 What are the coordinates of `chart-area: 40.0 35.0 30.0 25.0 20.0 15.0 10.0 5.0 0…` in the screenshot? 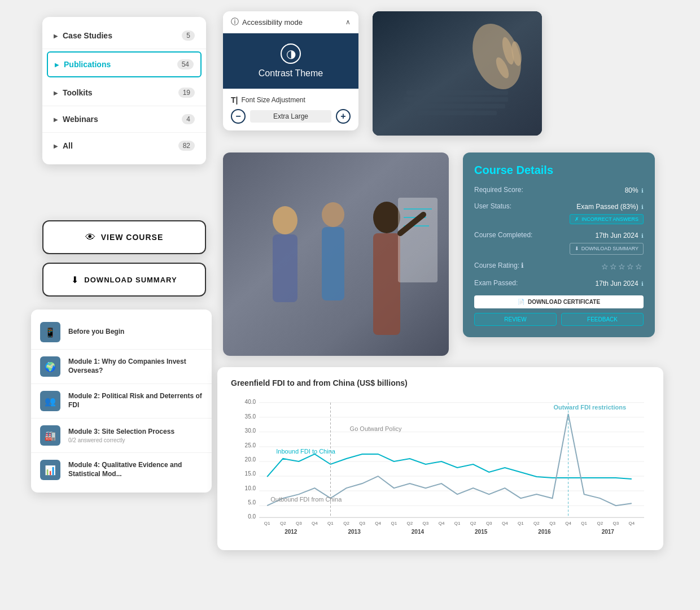 It's located at (440, 468).